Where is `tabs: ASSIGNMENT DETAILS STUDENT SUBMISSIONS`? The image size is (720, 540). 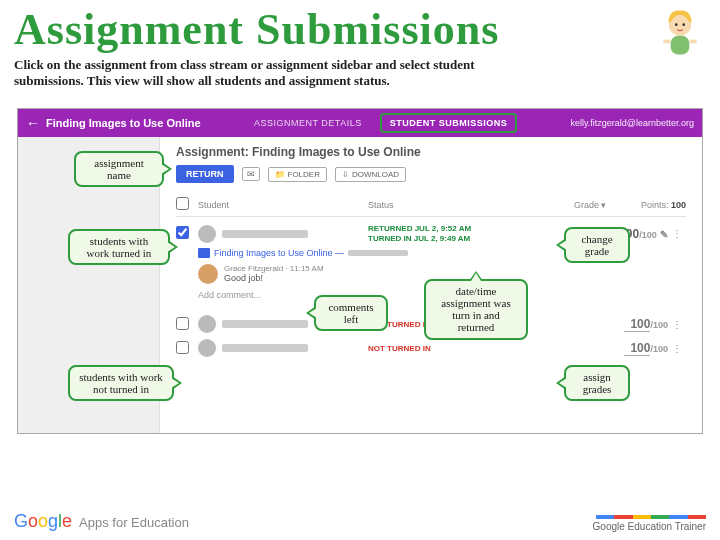 tabs: ASSIGNMENT DETAILS STUDENT SUBMISSIONS is located at coordinates (386, 123).